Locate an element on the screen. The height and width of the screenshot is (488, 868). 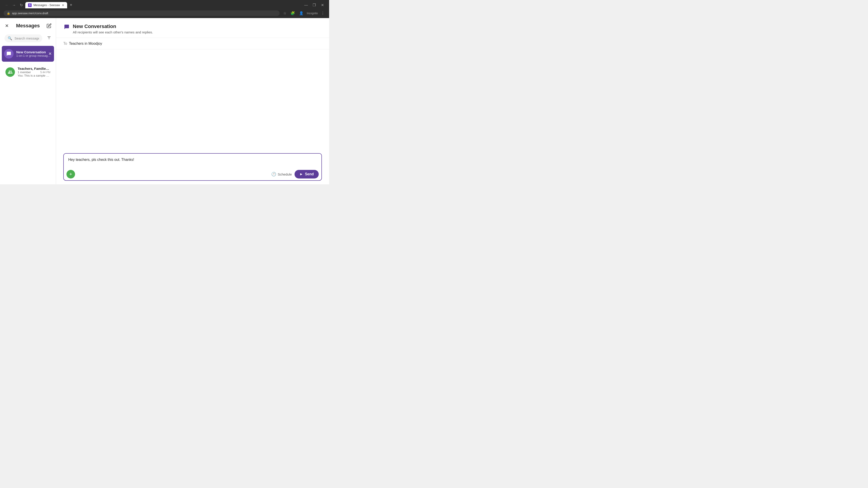
browser-tab: S Messages - Seesaw ✕ is located at coordinates (46, 5).